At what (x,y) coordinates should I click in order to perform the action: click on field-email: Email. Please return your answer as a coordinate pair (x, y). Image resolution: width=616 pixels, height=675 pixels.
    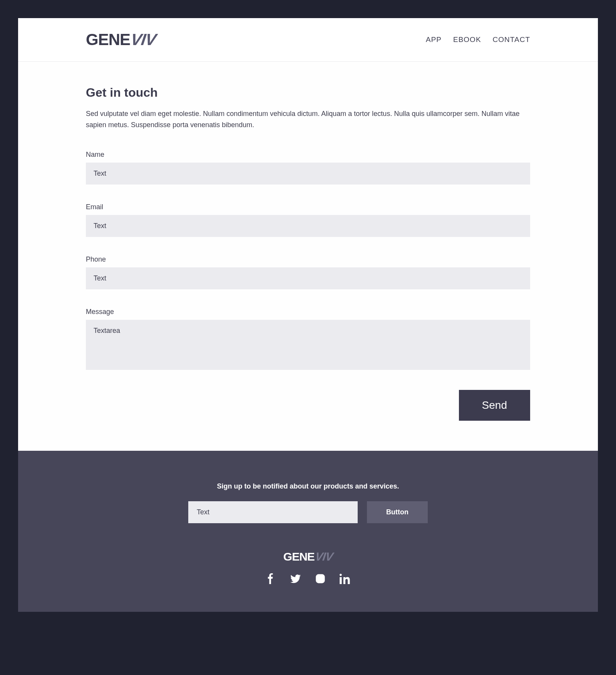
    Looking at the image, I should click on (308, 220).